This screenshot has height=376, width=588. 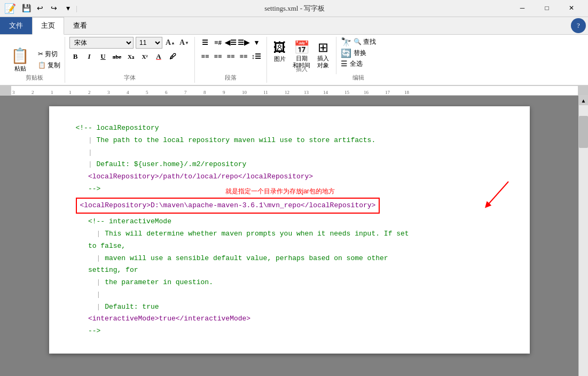 I want to click on xml-line-1: <!-- localRepository, so click(x=289, y=128).